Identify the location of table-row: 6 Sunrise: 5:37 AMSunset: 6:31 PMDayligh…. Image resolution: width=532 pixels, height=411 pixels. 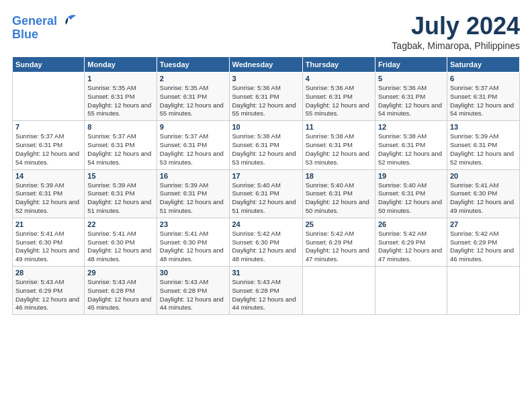
(483, 97).